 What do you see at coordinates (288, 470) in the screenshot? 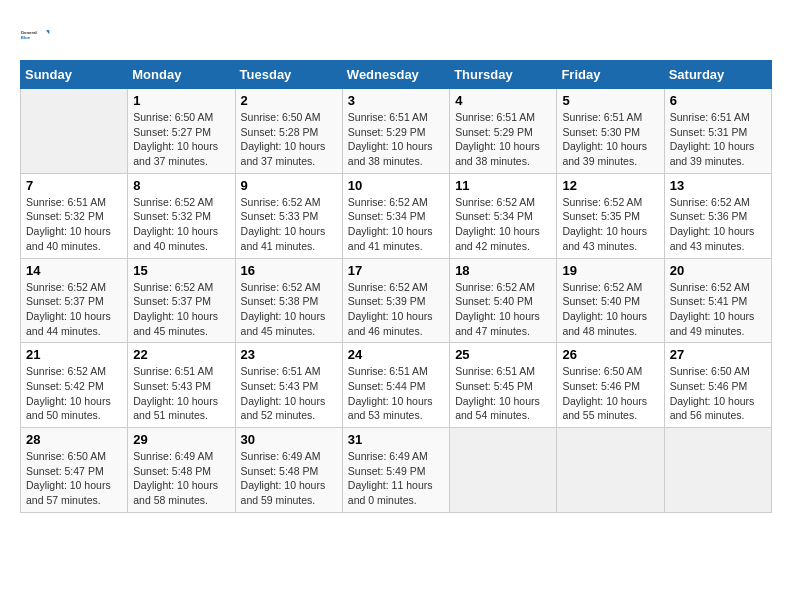
I see `calendar-cell: 30Sunrise: 6:49 AMSunset: 5:48 PMDayligh…` at bounding box center [288, 470].